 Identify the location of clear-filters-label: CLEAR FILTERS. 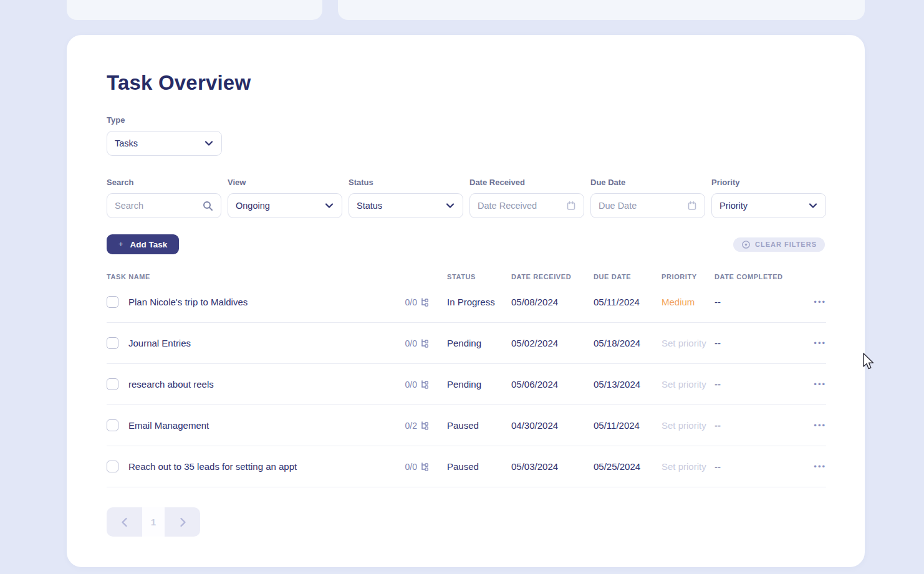
(786, 244).